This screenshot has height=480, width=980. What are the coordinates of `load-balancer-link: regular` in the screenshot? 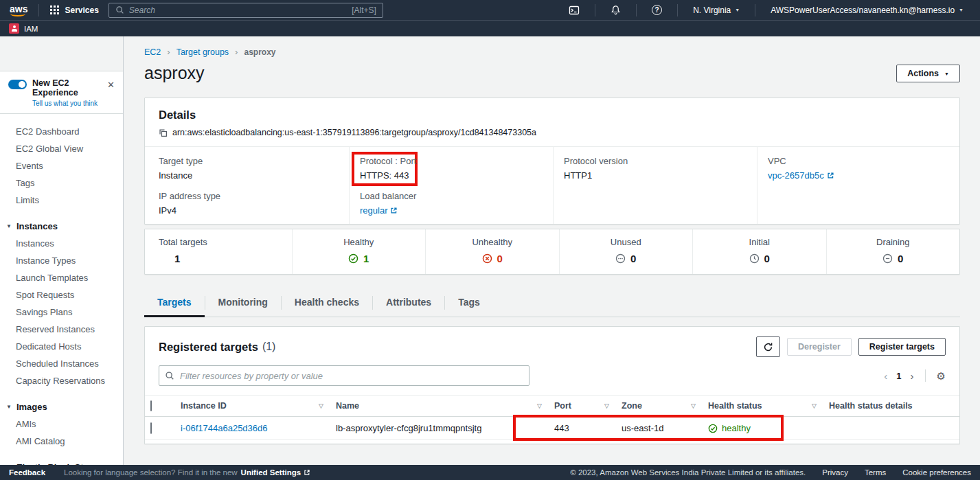 It's located at (379, 210).